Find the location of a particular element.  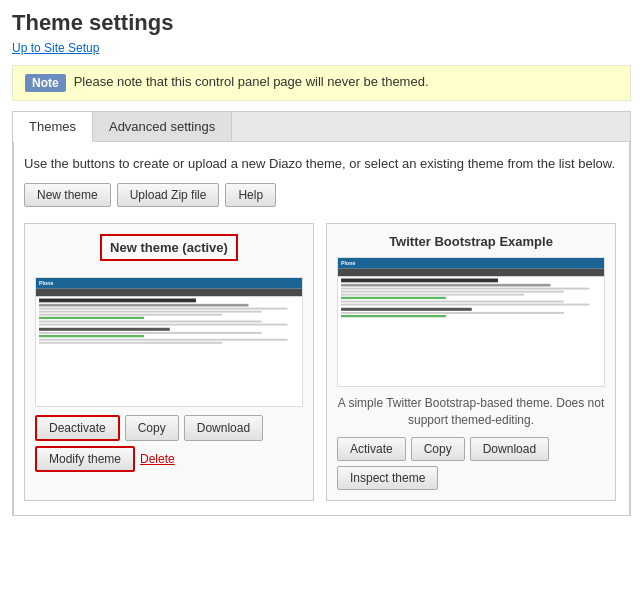

tabs-header: Themes Advanced settings is located at coordinates (322, 127).